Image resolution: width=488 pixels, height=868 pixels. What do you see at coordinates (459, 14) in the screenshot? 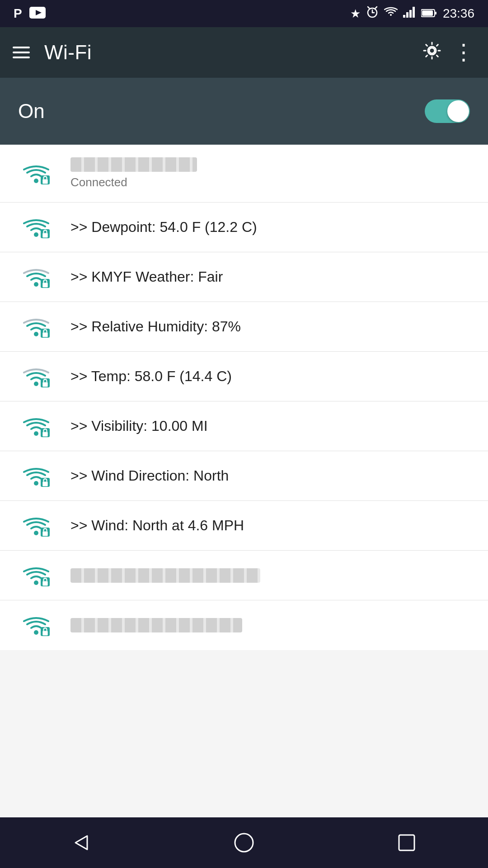
I see `time-display: 23:36` at bounding box center [459, 14].